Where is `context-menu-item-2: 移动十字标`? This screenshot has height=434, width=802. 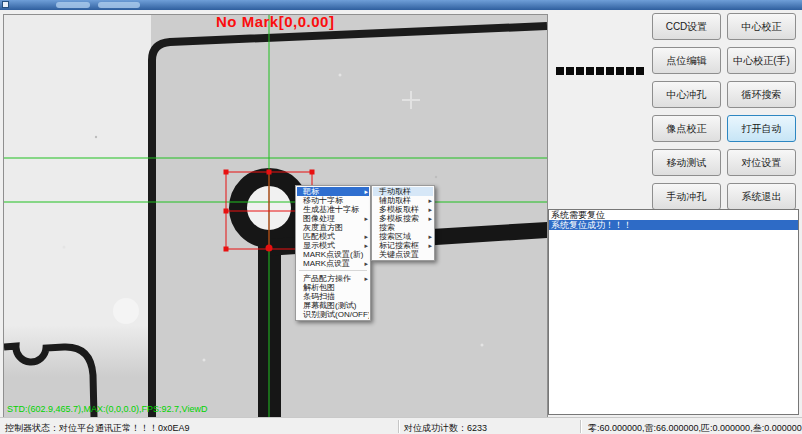 context-menu-item-2: 移动十字标 is located at coordinates (333, 200).